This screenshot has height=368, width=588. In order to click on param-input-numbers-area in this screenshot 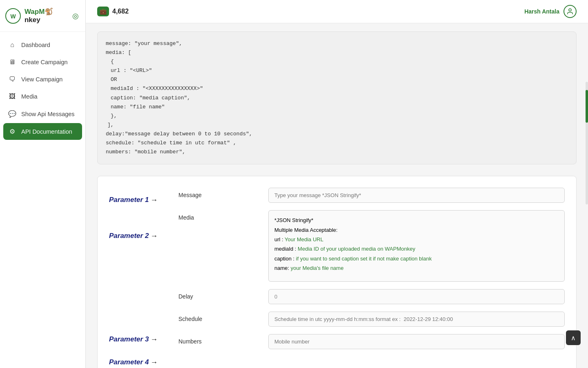, I will do `click(416, 342)`.